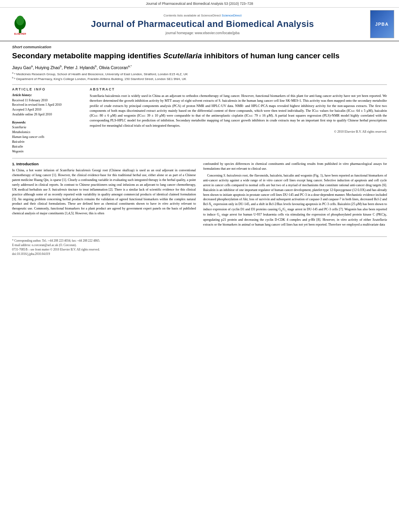  I want to click on authors: Jiayu Gaoa, Huiying Zhaob, Peter J. Hyla…, so click(200, 67).